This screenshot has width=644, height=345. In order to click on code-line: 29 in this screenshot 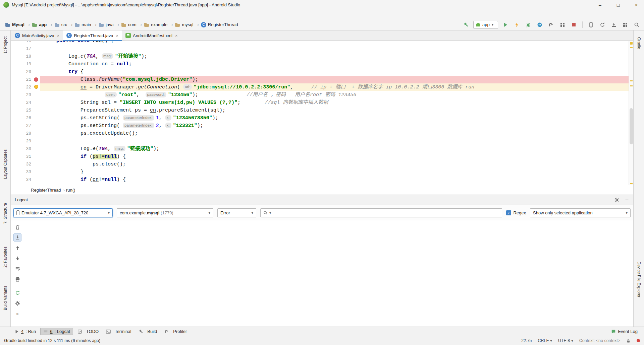, I will do `click(320, 141)`.